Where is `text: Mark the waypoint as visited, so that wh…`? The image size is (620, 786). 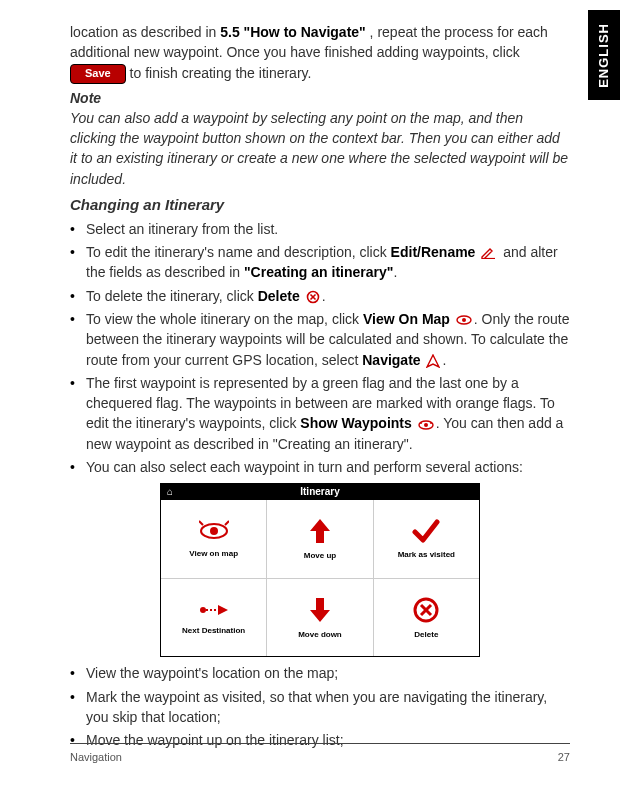 text: Mark the waypoint as visited, so that wh… is located at coordinates (316, 707).